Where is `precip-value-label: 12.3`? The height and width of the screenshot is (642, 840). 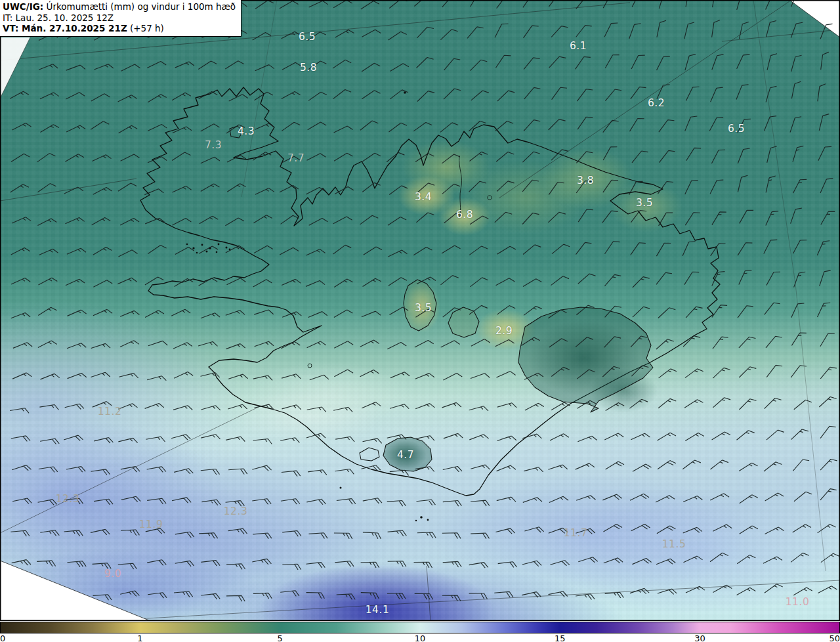
precip-value-label: 12.3 is located at coordinates (236, 511).